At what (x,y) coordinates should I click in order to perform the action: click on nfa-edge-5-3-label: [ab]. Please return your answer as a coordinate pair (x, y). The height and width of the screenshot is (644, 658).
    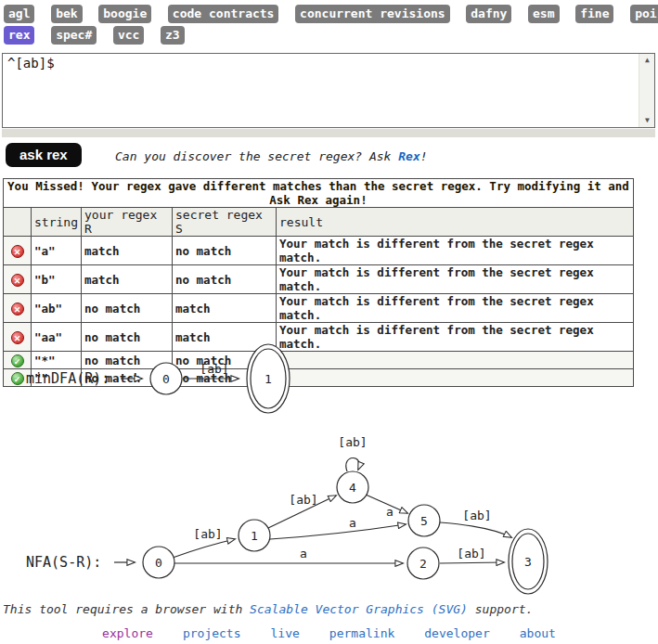
    Looking at the image, I should click on (477, 516).